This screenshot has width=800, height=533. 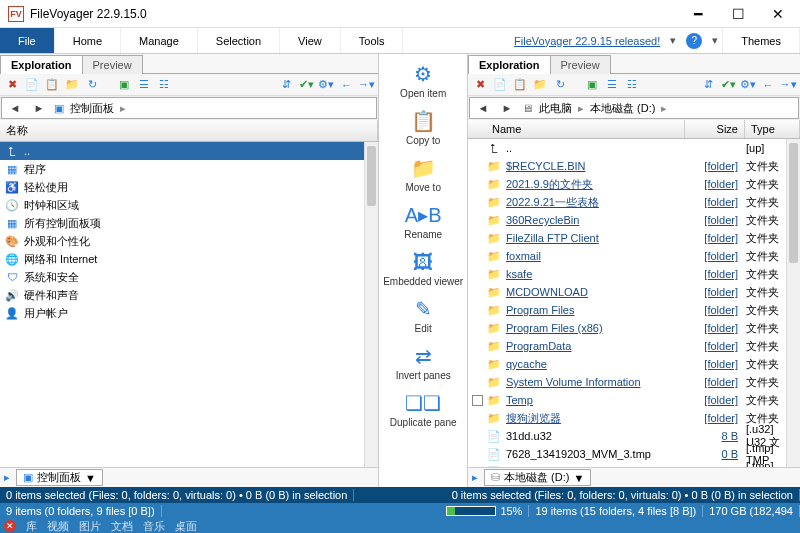 What do you see at coordinates (634, 328) in the screenshot?
I see `list-item: 📁Program Files (x86)[folder]文件夹` at bounding box center [634, 328].